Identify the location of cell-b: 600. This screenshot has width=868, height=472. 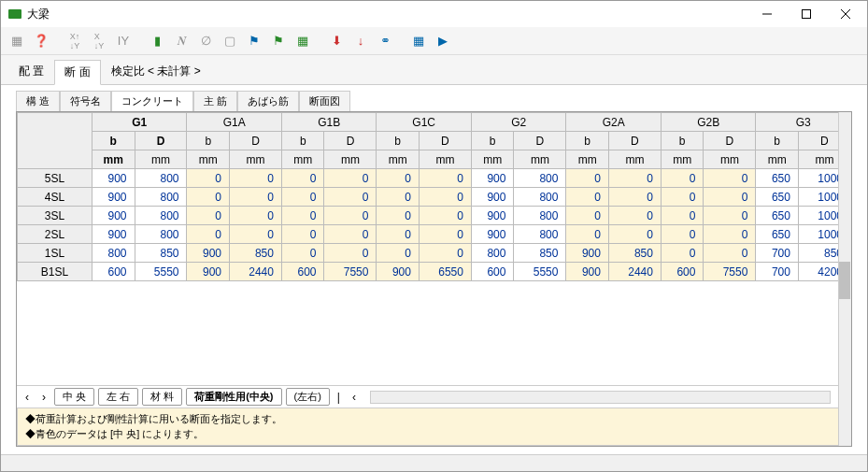
(114, 272).